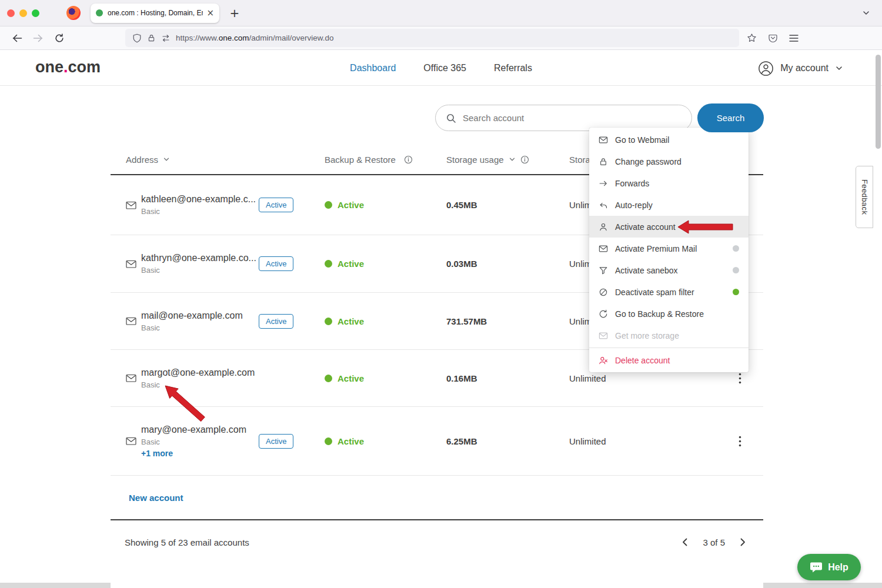  Describe the element at coordinates (24, 13) in the screenshot. I see `window-minimize-button` at that location.